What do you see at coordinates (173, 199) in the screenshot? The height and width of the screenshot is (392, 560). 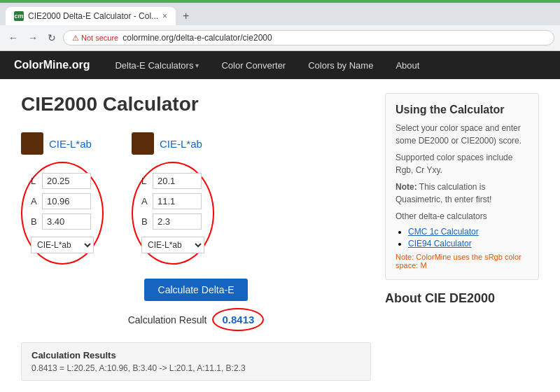 I see `color2-group: CIE-L*ab L A B CIE` at bounding box center [173, 199].